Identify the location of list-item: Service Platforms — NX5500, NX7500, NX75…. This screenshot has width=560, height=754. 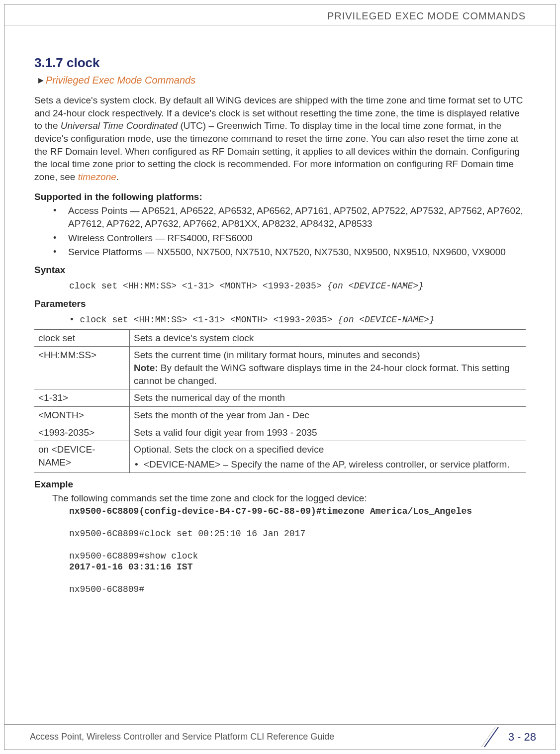
(280, 252).